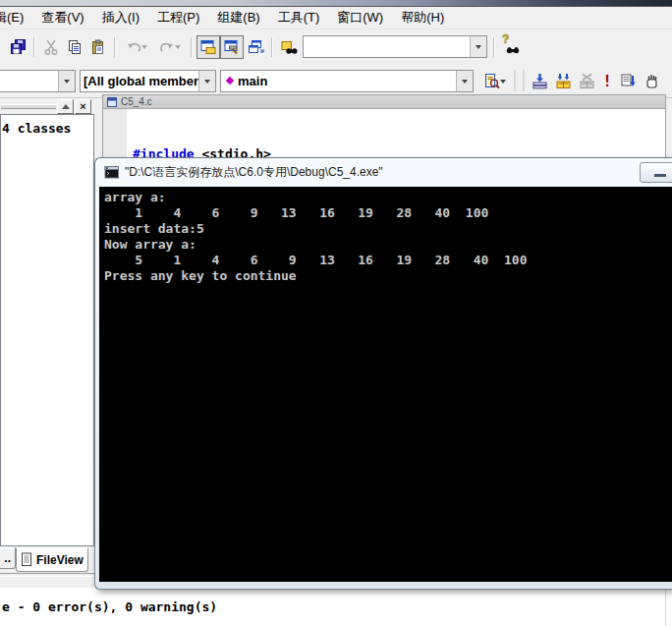 The image size is (672, 626). What do you see at coordinates (384, 173) in the screenshot?
I see `console-titlebar: "D:\C语言实例存放点\C6.0专用\Debug\C5_4.exe"` at bounding box center [384, 173].